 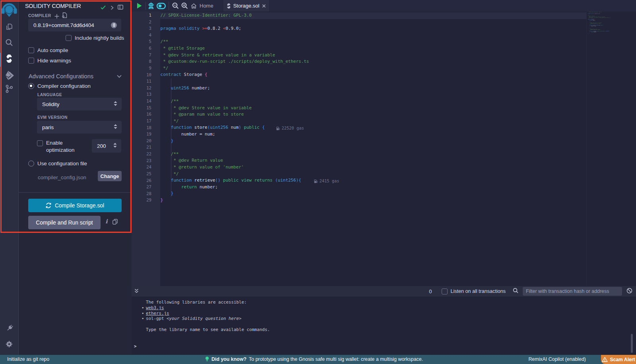 I want to click on auto-compile-checkbox, so click(x=31, y=50).